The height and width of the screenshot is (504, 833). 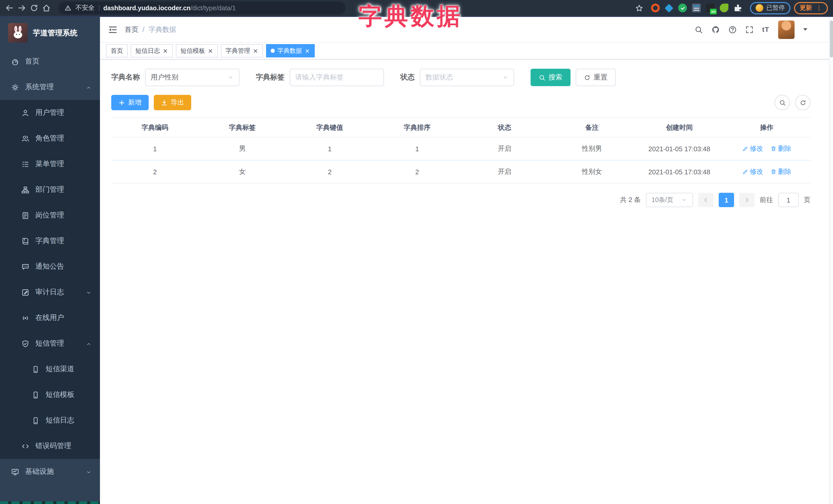 I want to click on search-button: 搜索, so click(x=550, y=77).